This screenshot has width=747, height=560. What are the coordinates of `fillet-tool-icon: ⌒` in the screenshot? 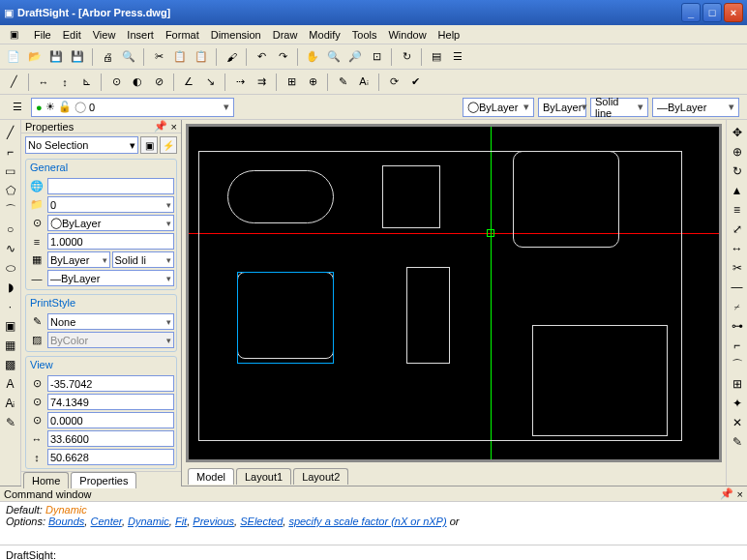 It's located at (737, 365).